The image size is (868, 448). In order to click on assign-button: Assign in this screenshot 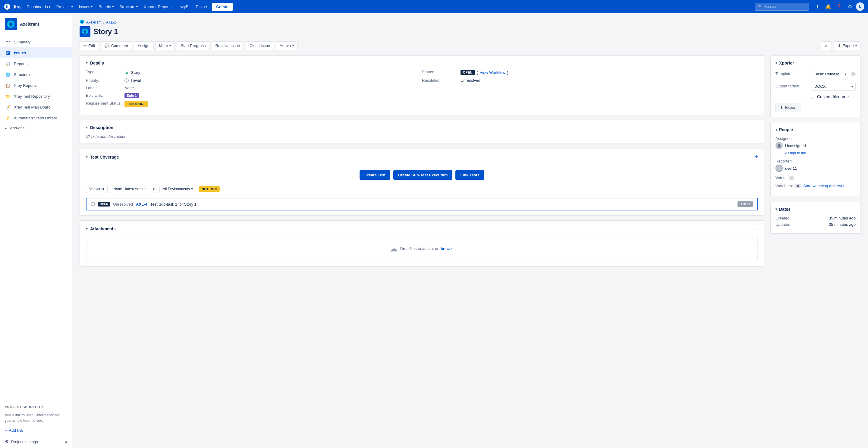, I will do `click(144, 46)`.